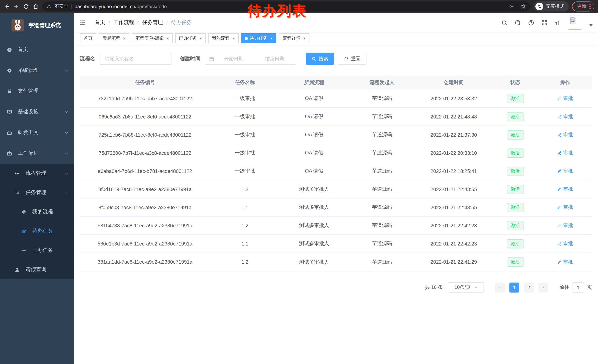 Image resolution: width=598 pixels, height=364 pixels. What do you see at coordinates (544, 23) in the screenshot?
I see `fullscreen-icon` at bounding box center [544, 23].